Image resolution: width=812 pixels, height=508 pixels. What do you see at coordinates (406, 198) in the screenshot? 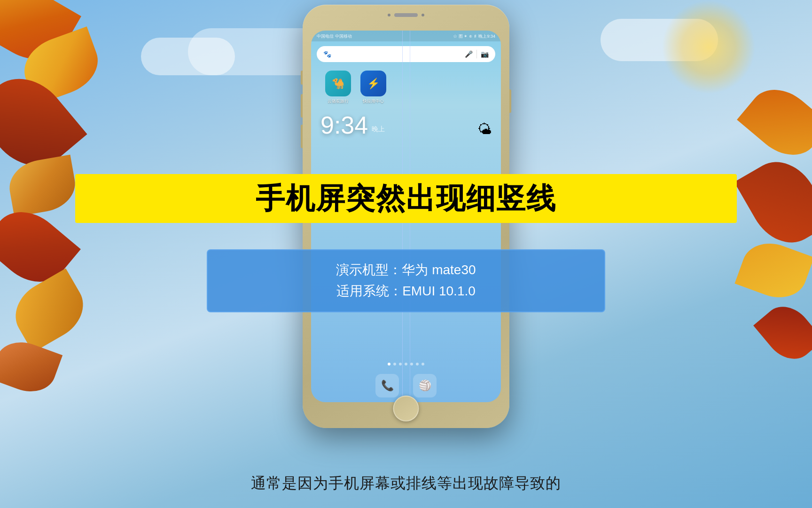
I see `title-banner: 手机屏突然出现细竖线` at bounding box center [406, 198].